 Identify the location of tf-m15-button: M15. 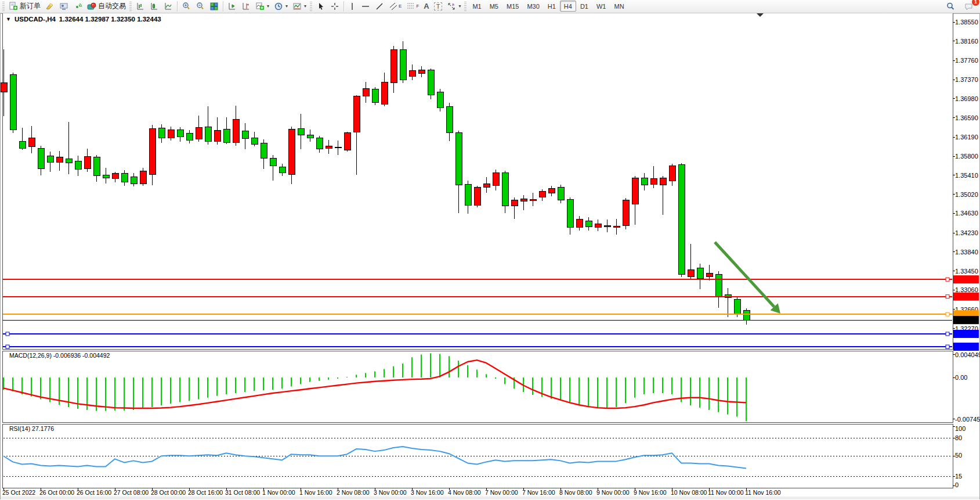
(513, 6).